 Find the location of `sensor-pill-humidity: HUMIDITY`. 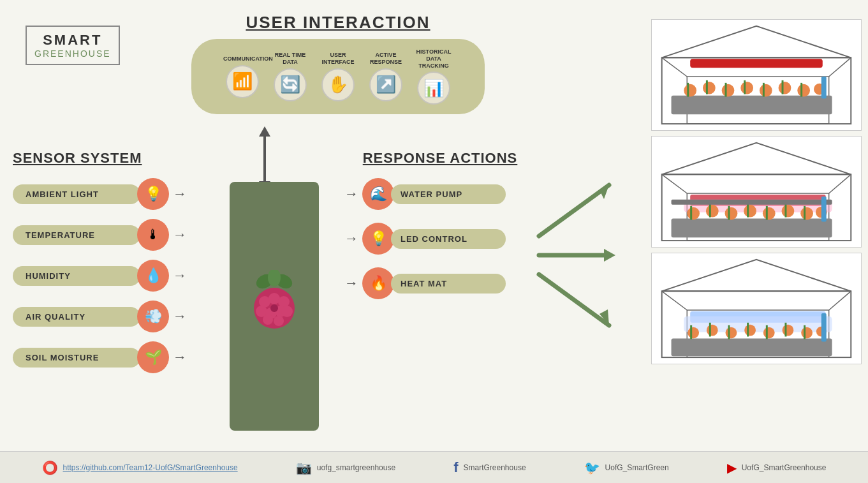

sensor-pill-humidity: HUMIDITY is located at coordinates (77, 276).